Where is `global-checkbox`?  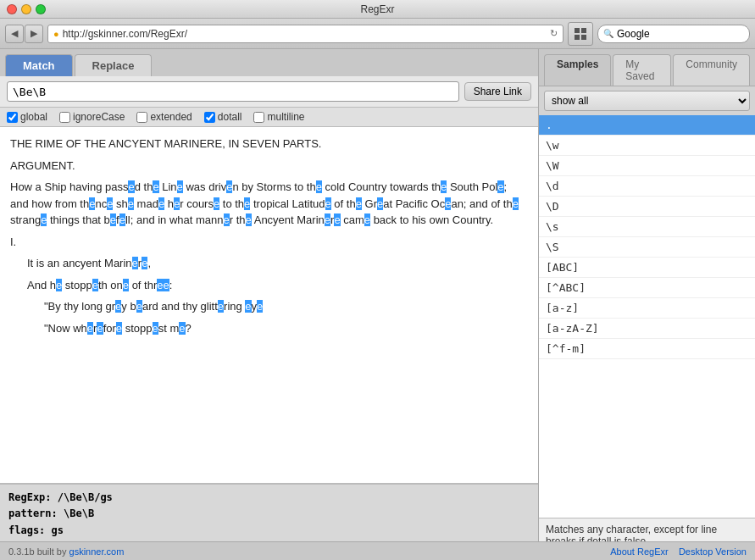 global-checkbox is located at coordinates (12, 117).